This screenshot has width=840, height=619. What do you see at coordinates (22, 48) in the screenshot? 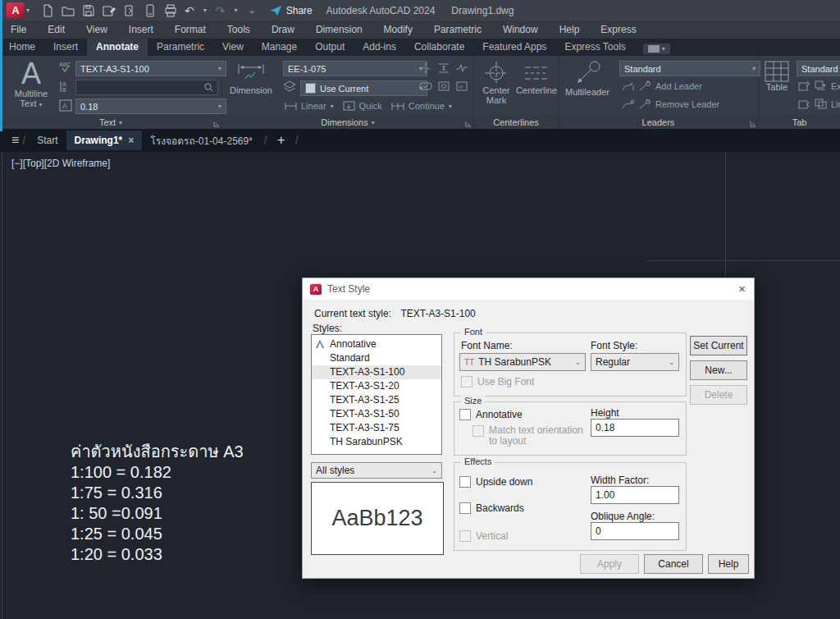
I see `tab-home: Home` at bounding box center [22, 48].